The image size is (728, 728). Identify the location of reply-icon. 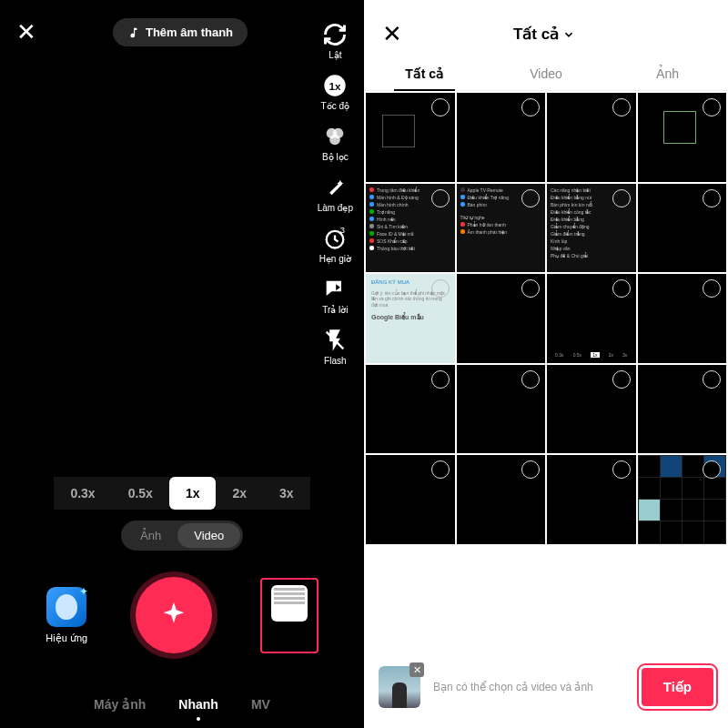
(335, 289).